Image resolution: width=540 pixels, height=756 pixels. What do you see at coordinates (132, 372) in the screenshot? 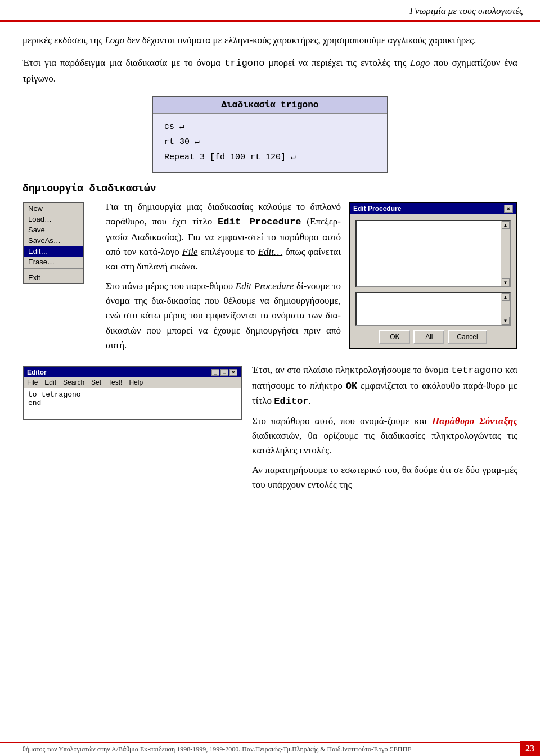
I see `editor-titlebar: Editor _ □ ×` at bounding box center [132, 372].